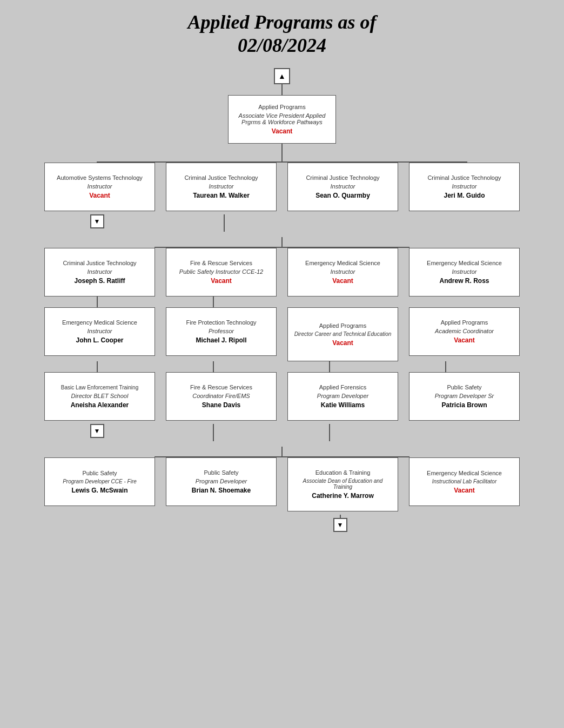  Describe the element at coordinates (99, 340) in the screenshot. I see `name: John L. Cooper` at that location.